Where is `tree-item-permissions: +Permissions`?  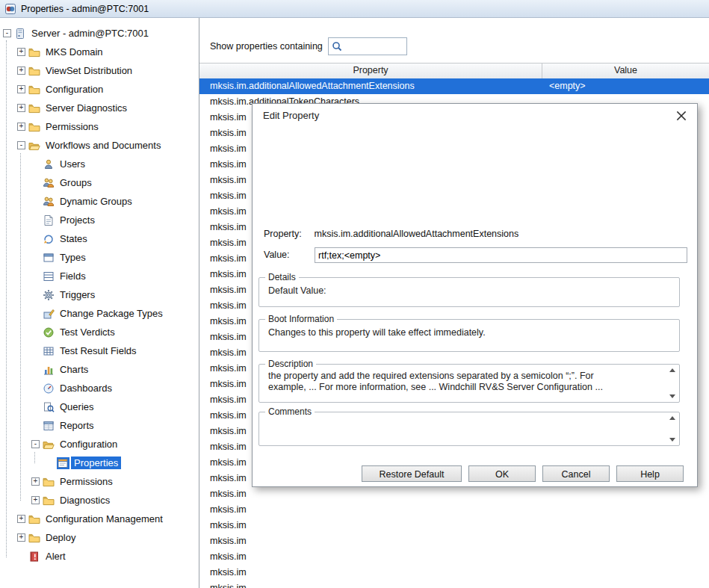 tree-item-permissions: +Permissions is located at coordinates (99, 127).